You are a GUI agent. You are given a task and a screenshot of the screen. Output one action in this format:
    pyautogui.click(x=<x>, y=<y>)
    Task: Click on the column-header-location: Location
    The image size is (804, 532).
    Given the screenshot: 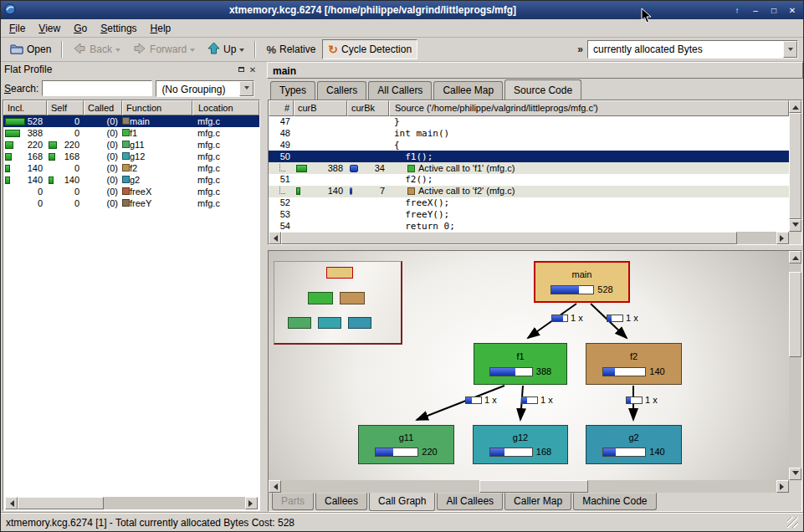 What is the action you would take?
    pyautogui.click(x=226, y=108)
    